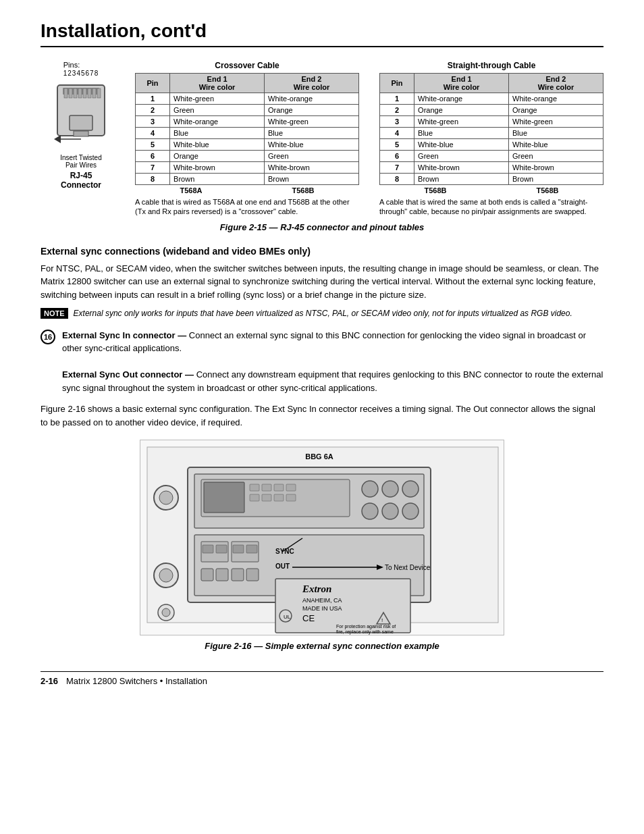 The image size is (644, 834). What do you see at coordinates (491, 207) in the screenshot?
I see `straight-note: A cable that is wired the same at both e…` at bounding box center [491, 207].